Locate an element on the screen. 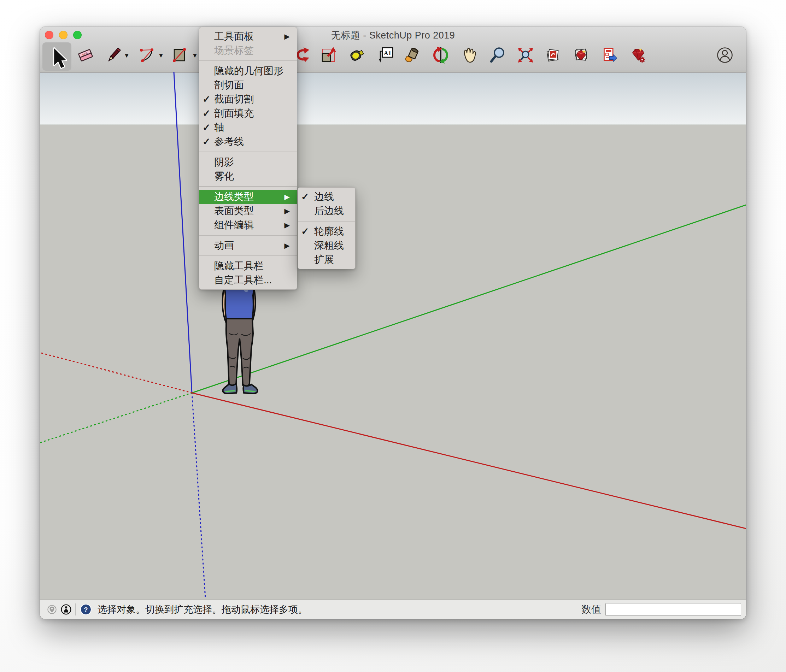 This screenshot has width=786, height=672. geolocation-icon is located at coordinates (52, 609).